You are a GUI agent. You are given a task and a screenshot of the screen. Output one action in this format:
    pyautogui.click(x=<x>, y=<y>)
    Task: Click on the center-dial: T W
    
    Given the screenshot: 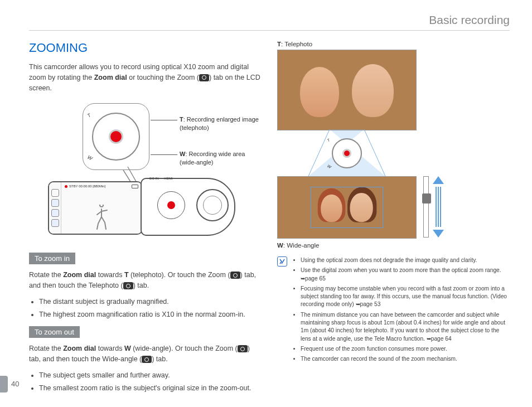 What is the action you would take?
    pyautogui.click(x=347, y=153)
    